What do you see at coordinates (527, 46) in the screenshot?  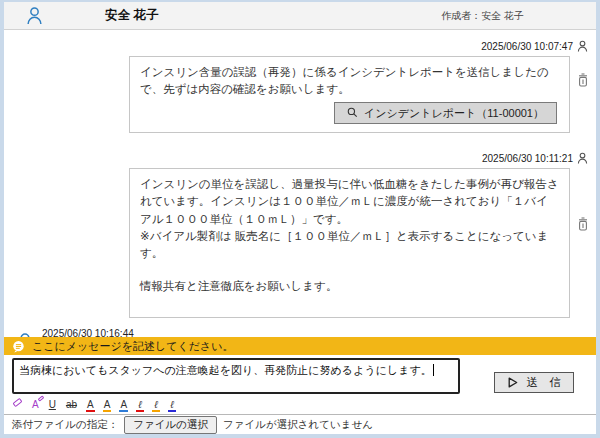 I see `message-timestamp: 2025/06/30 10:07:47` at bounding box center [527, 46].